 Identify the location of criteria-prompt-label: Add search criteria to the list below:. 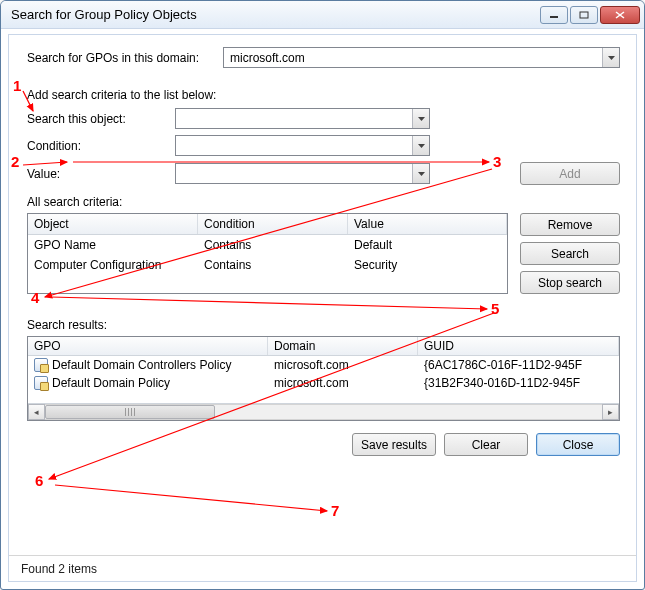
(324, 95).